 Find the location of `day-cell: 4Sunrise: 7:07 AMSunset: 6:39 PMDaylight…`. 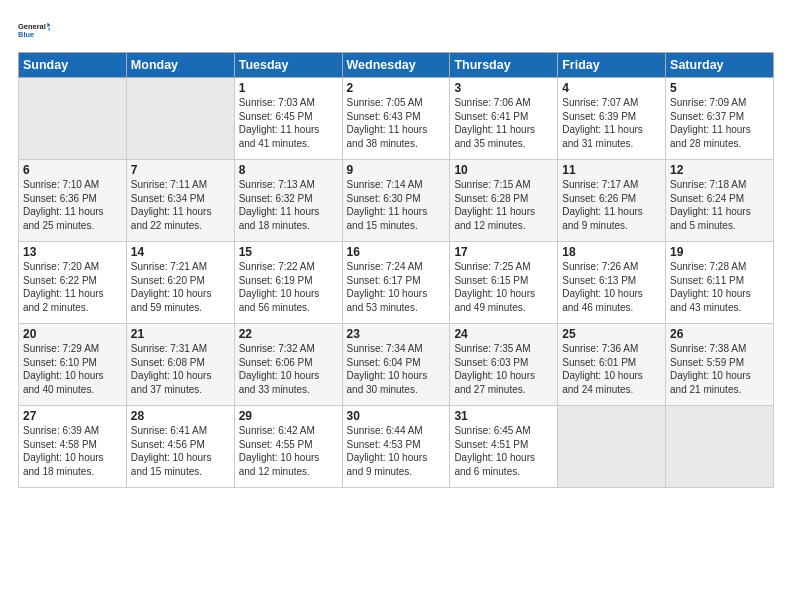

day-cell: 4Sunrise: 7:07 AMSunset: 6:39 PMDaylight… is located at coordinates (612, 119).